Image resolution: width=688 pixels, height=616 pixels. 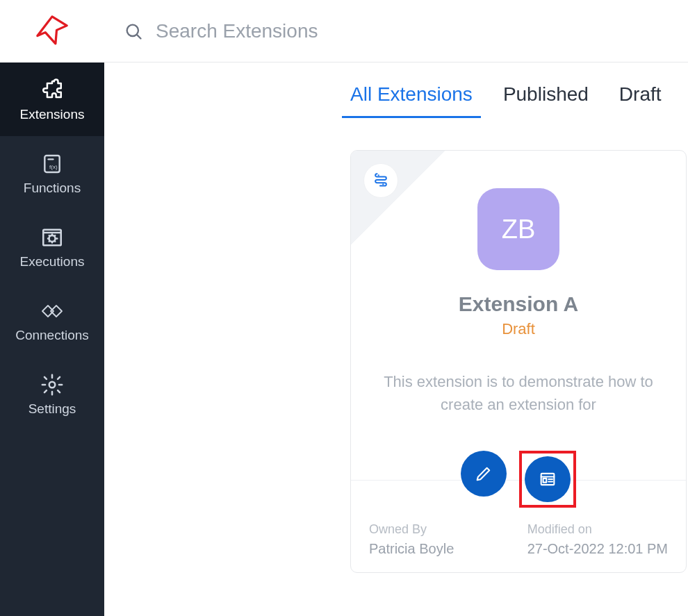 What do you see at coordinates (52, 311) in the screenshot?
I see `connections-icon` at bounding box center [52, 311].